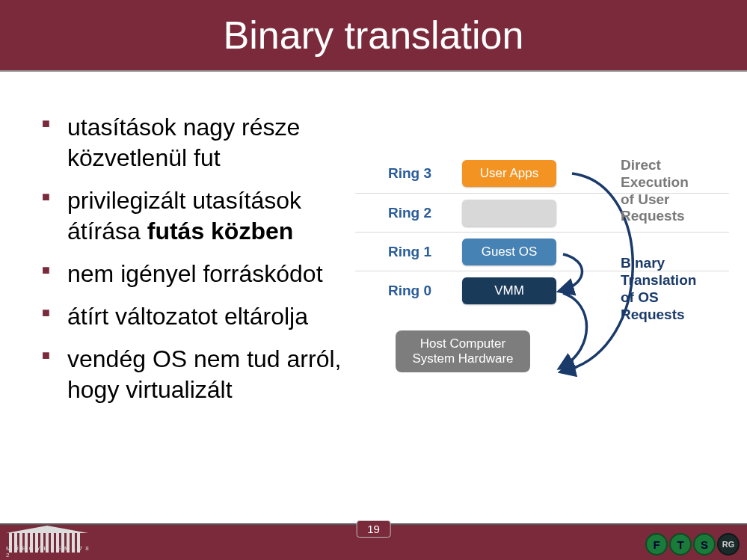 The image size is (747, 560). I want to click on bullet-text-pre: vendég OS nem tud arról, hogy virtualizá…, so click(204, 374).